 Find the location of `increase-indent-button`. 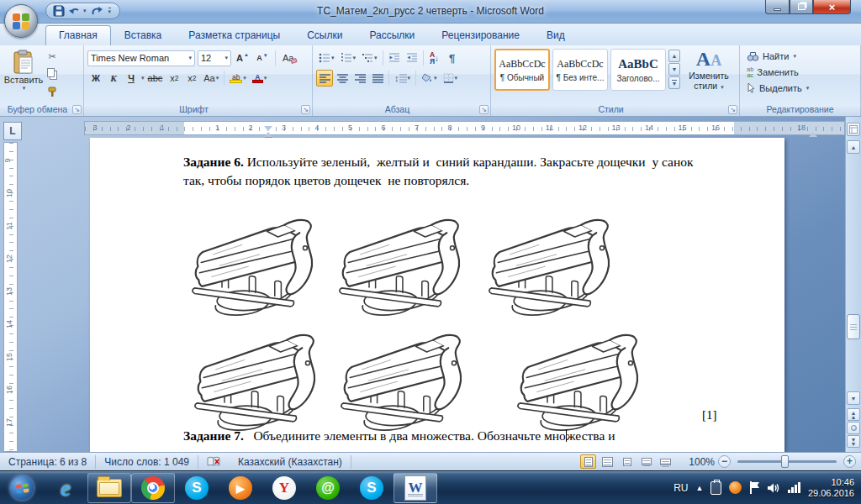

increase-indent-button is located at coordinates (412, 58).